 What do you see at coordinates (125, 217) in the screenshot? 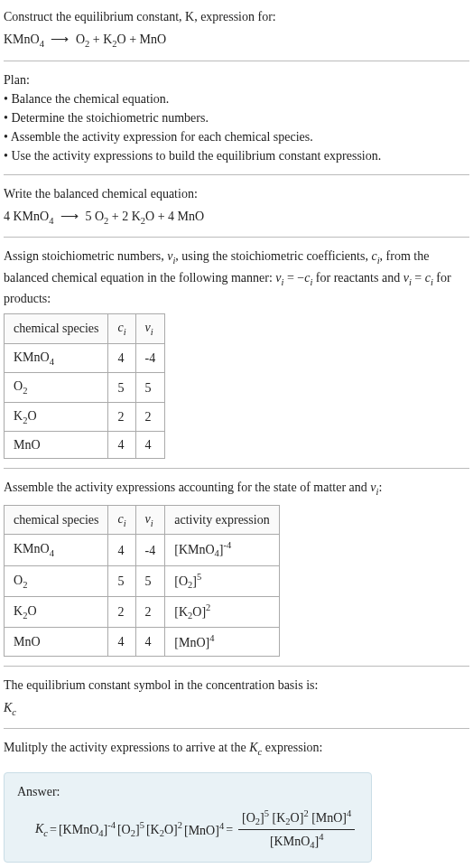
I see `coeff-k2o: 2` at bounding box center [125, 217].